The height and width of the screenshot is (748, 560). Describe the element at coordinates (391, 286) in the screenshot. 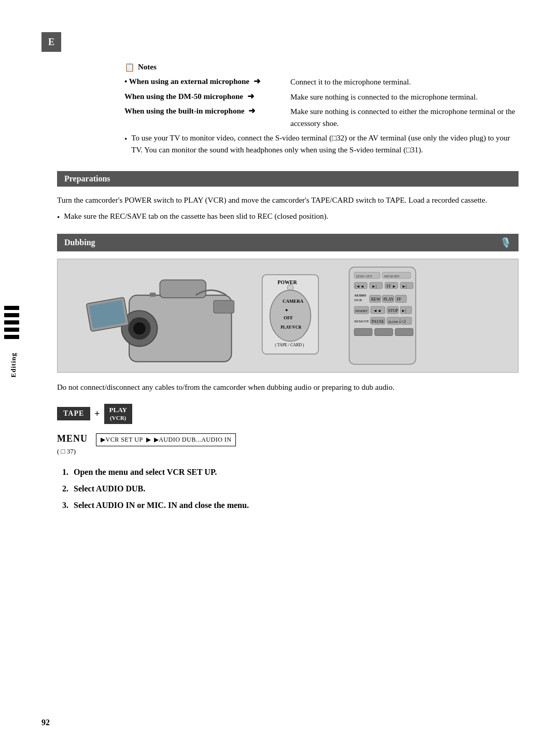

I see `svg-text: FF ►` at that location.